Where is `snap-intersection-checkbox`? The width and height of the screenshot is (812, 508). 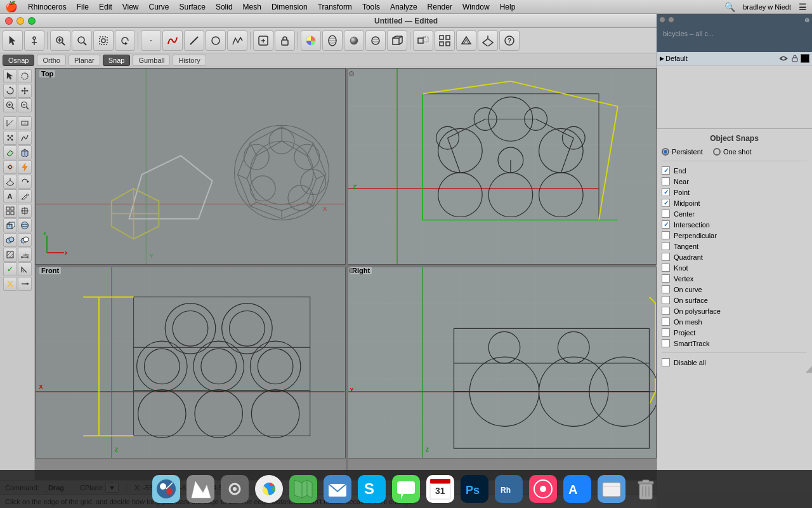
snap-intersection-checkbox is located at coordinates (666, 225).